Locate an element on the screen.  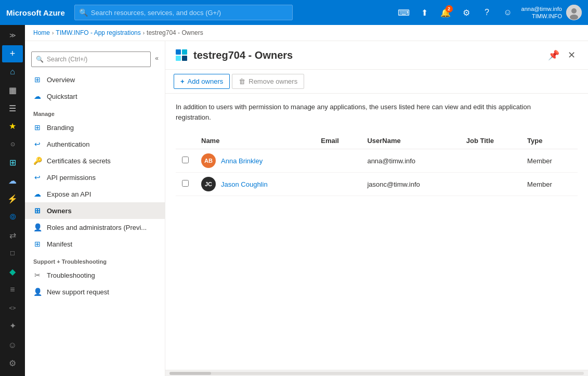
rail-sync-button: ⇄ is located at coordinates (12, 235).